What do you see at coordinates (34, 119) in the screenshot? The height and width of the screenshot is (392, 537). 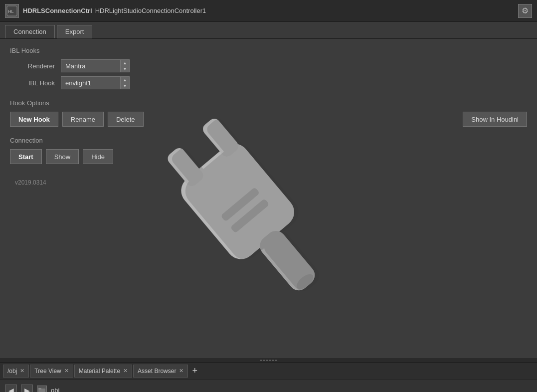 I see `new-hook-button: New Hook` at bounding box center [34, 119].